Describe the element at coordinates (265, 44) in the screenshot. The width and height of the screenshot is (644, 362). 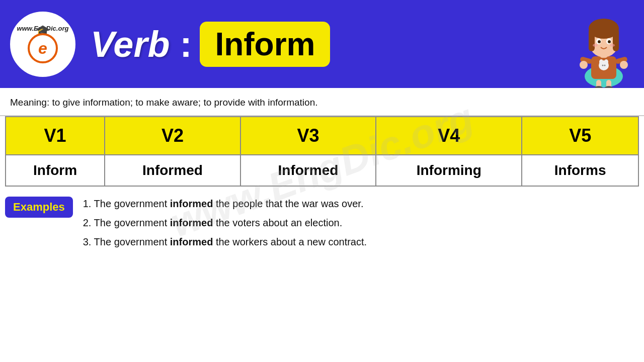
I see `main-word: Inform` at that location.